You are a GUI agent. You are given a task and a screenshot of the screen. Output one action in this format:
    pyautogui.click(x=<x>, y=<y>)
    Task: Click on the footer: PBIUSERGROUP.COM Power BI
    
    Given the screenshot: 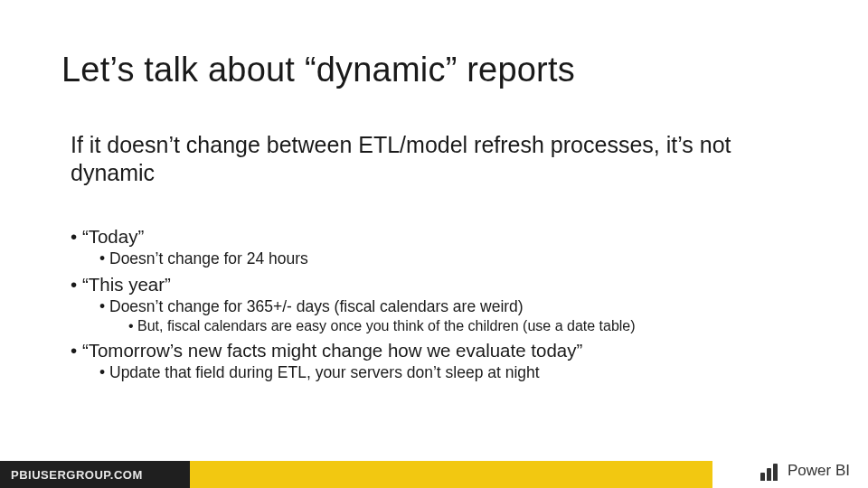 What is the action you would take?
    pyautogui.click(x=434, y=471)
    